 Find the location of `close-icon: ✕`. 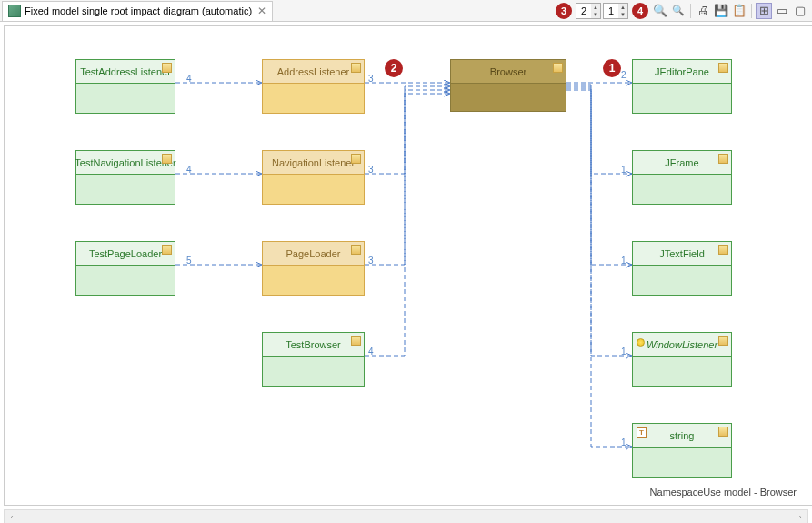

close-icon: ✕ is located at coordinates (262, 11).